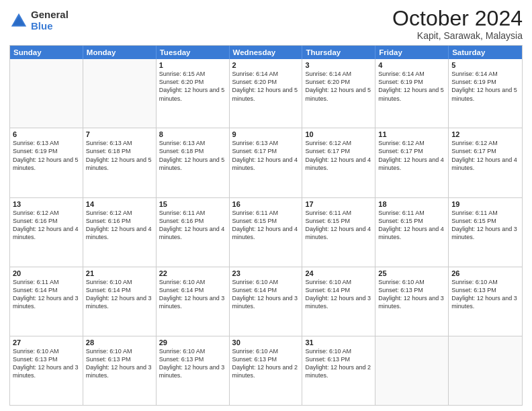 This screenshot has height=411, width=532. What do you see at coordinates (39, 20) in the screenshot?
I see `logo: General Blue` at bounding box center [39, 20].